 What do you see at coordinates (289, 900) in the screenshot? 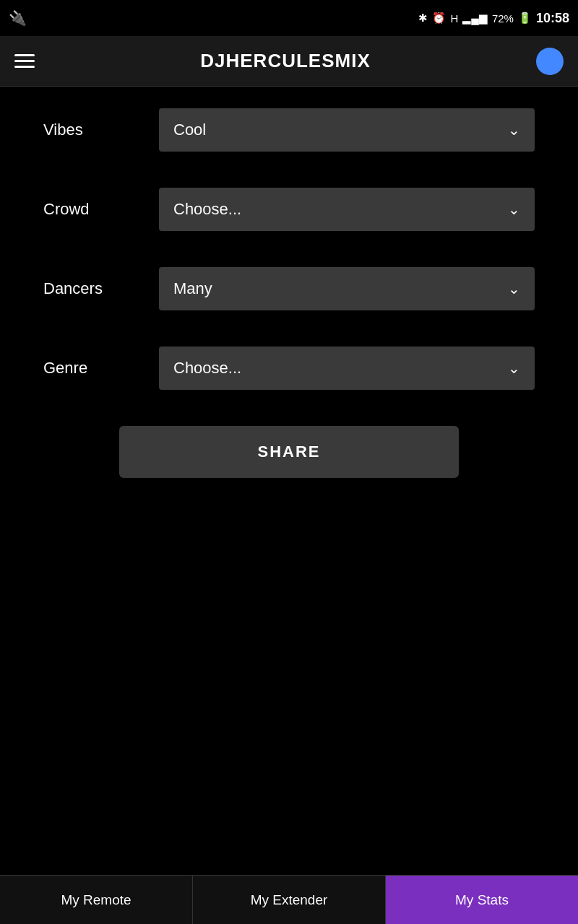
I see `tab-my-extender-label: My Extender` at bounding box center [289, 900].